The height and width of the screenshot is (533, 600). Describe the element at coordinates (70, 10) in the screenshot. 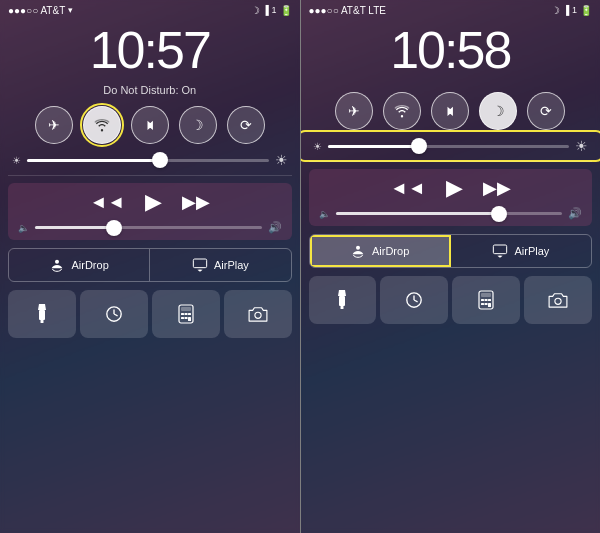

I see `wifi-status-icon: ▾` at that location.